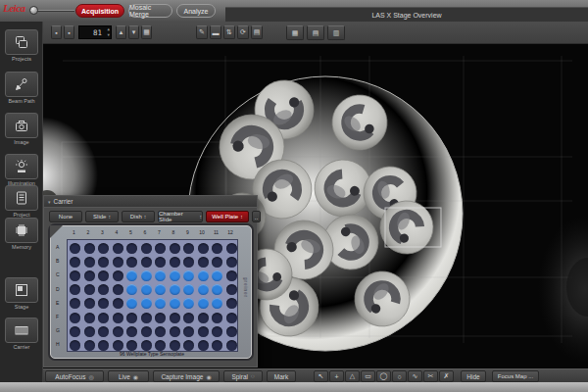 The width and height of the screenshot is (588, 392). Describe the element at coordinates (174, 331) in the screenshot. I see `well-G8` at that location.